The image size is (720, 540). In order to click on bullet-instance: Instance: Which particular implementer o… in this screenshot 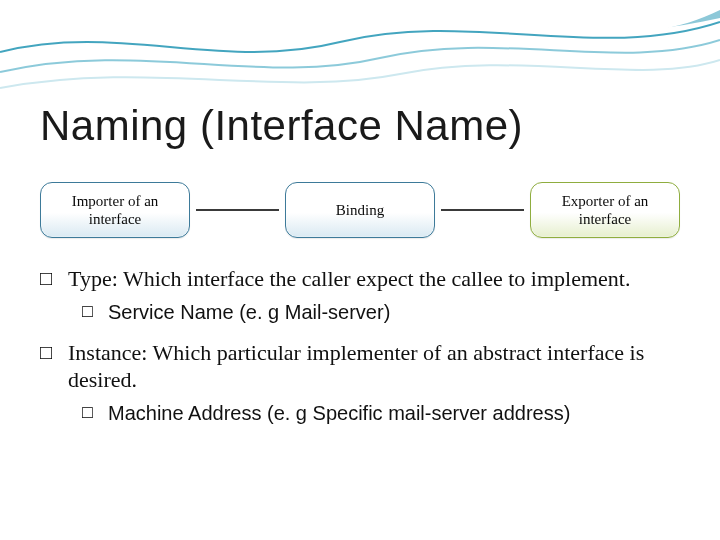, I will do `click(360, 366)`.